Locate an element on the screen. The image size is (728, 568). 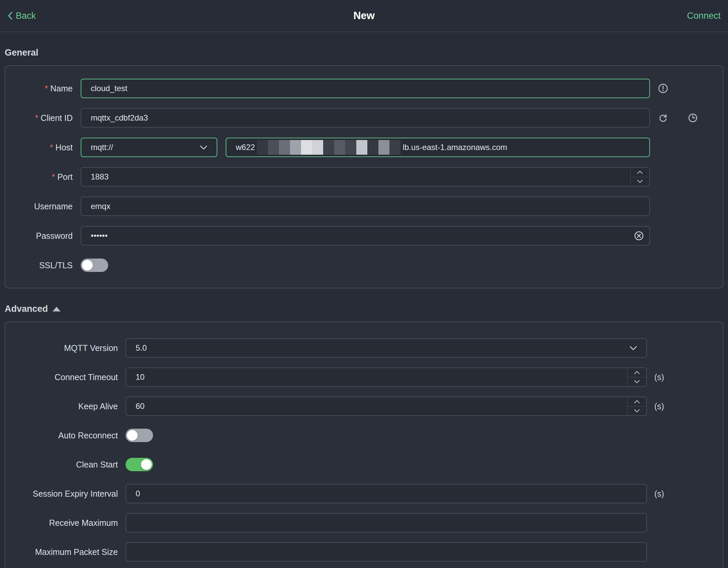
auto-reconnect-row: Auto Reconnect is located at coordinates (364, 435).